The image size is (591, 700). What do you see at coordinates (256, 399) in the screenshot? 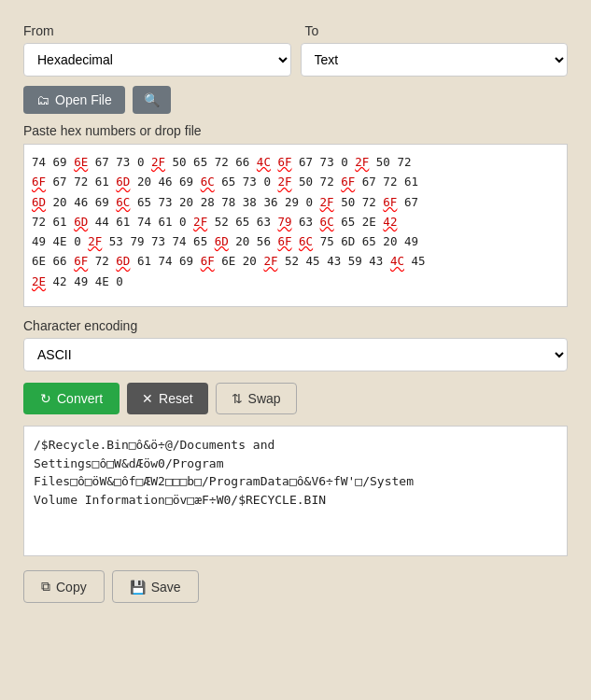
I see `swap-button: ⇅ Swap` at bounding box center [256, 399].